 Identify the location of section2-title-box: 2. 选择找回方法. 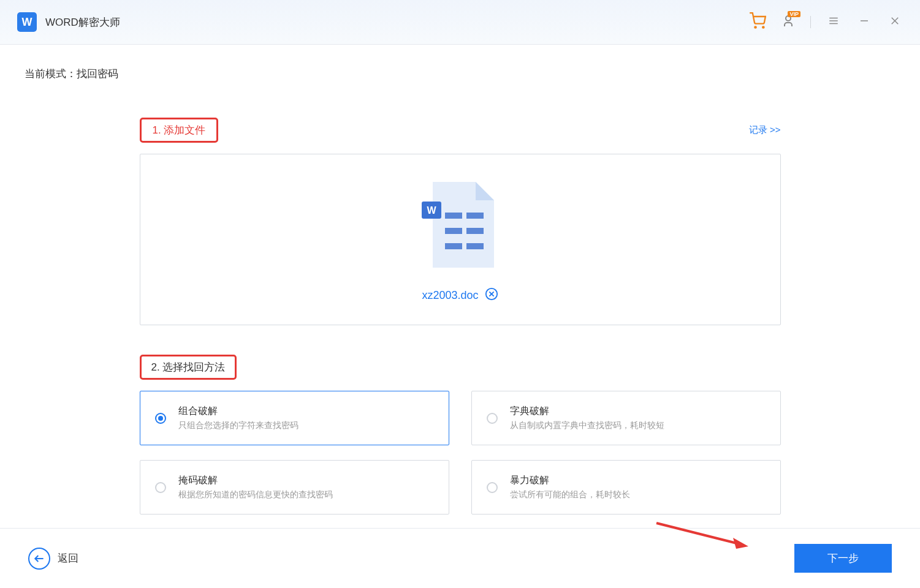
(189, 368).